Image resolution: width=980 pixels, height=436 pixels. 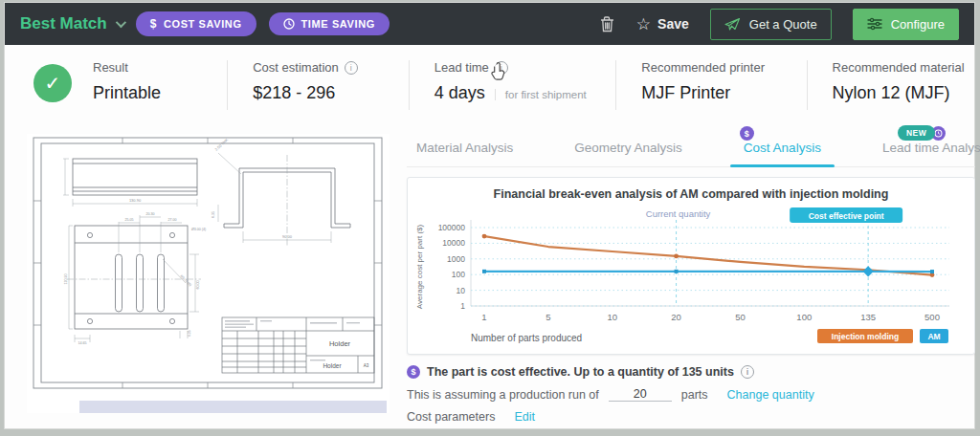 What do you see at coordinates (53, 83) in the screenshot?
I see `printable-check-icon: ✓` at bounding box center [53, 83].